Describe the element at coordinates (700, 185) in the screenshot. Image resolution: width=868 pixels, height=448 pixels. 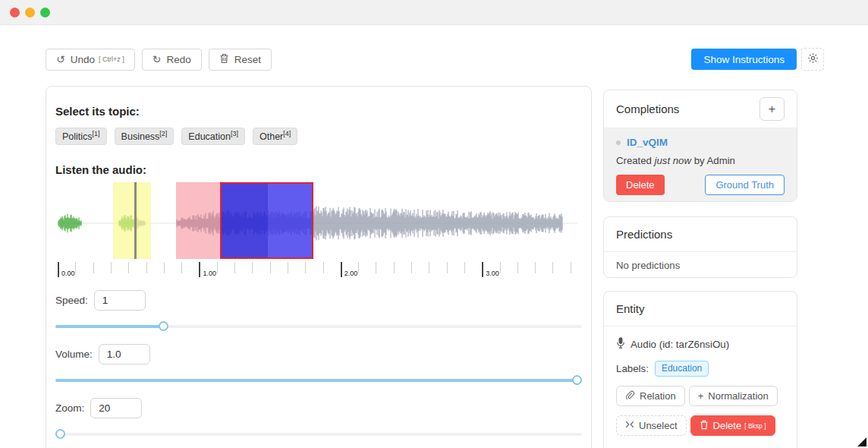
I see `completion-buttons: Delete Ground Truth` at that location.